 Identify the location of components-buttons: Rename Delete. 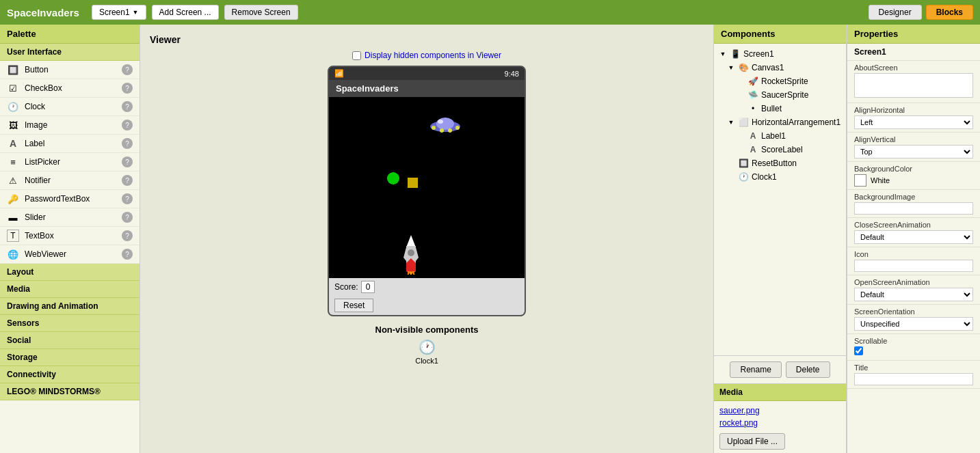
(780, 369).